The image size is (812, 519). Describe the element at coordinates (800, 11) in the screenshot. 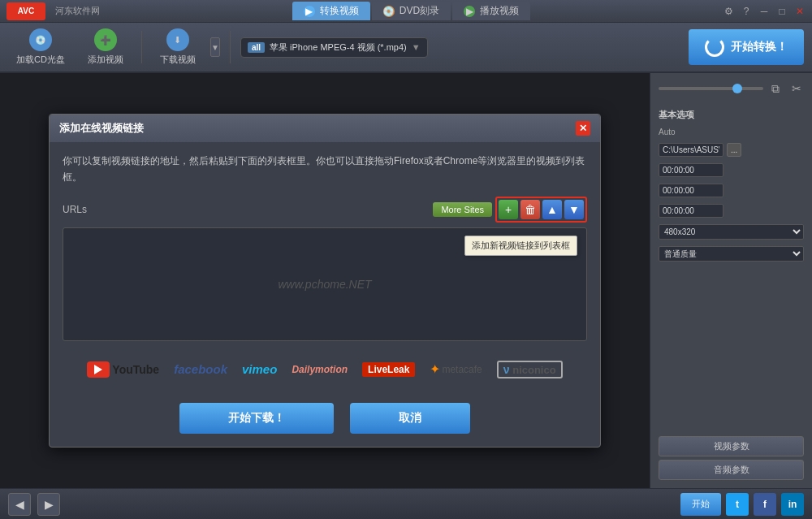

I see `close-icon: ✕` at that location.